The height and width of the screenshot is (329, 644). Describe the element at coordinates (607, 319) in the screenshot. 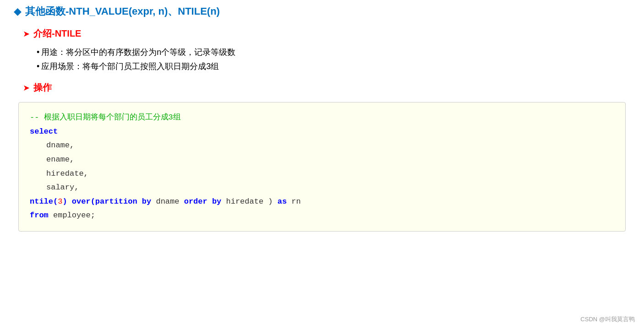

I see `watermark: CSDN @叫我莫言鸭` at that location.